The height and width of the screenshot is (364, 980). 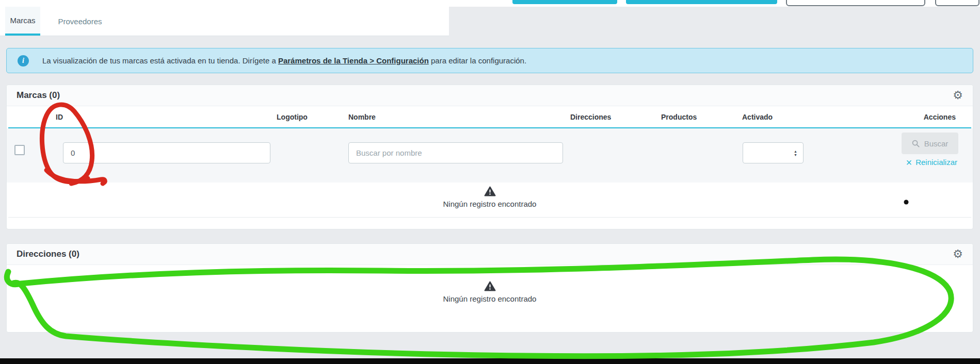 What do you see at coordinates (796, 152) in the screenshot?
I see `caret-up-icon: ▲` at bounding box center [796, 152].